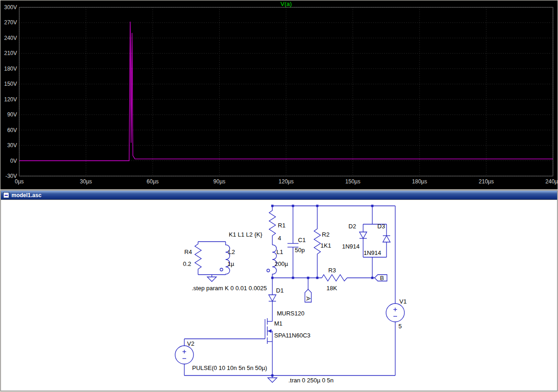 The width and height of the screenshot is (558, 392). I want to click on component-D2: D2 1N914, so click(354, 240).